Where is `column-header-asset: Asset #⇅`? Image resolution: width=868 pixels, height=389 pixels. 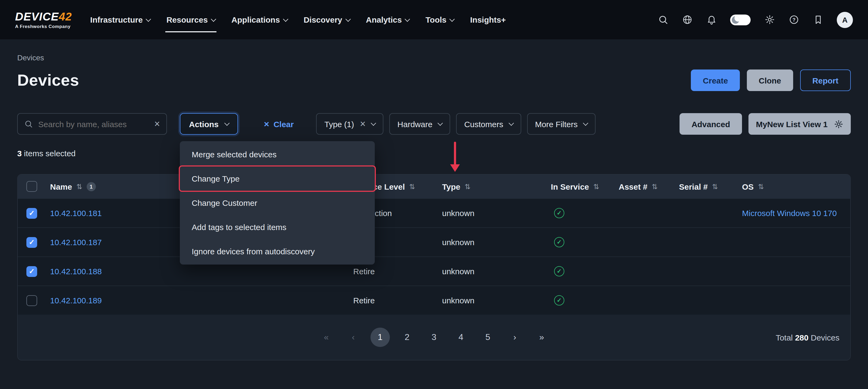 column-header-asset: Asset #⇅ is located at coordinates (649, 186).